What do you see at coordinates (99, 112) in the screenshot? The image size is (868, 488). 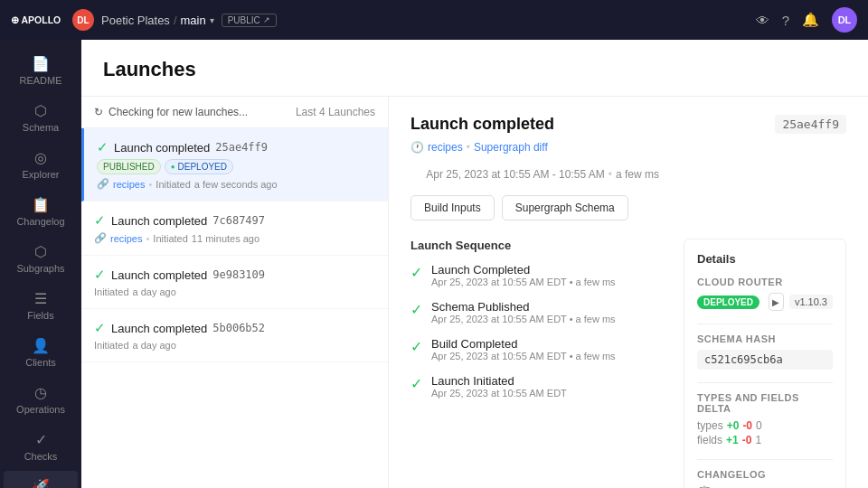 I see `loading-spinner: ↻` at bounding box center [99, 112].